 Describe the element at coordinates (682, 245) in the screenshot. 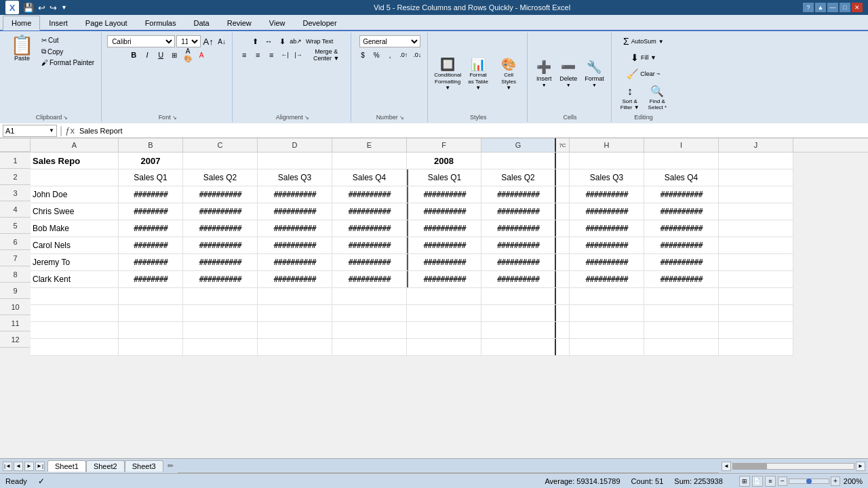

I see `cell-J6: ##########` at that location.